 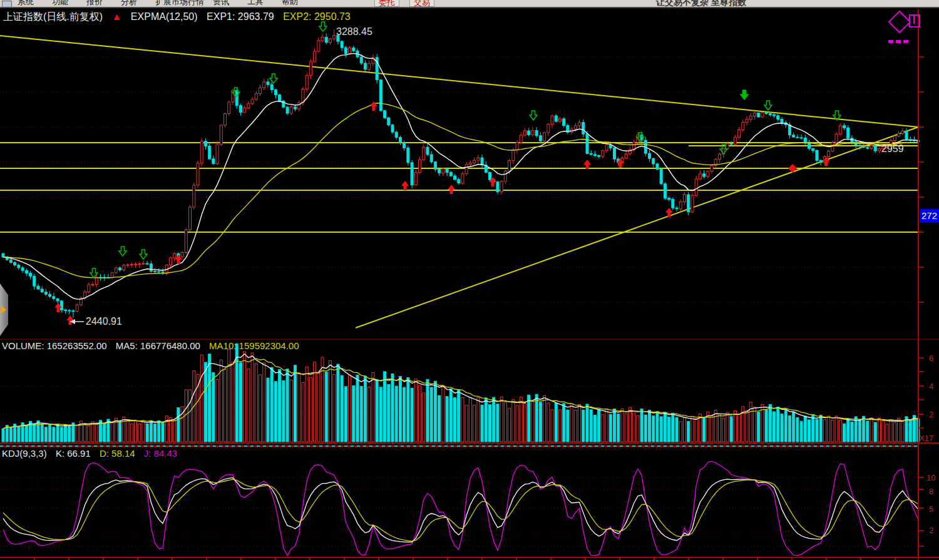 I want to click on menu-trade-item-1: 交易, so click(x=422, y=4).